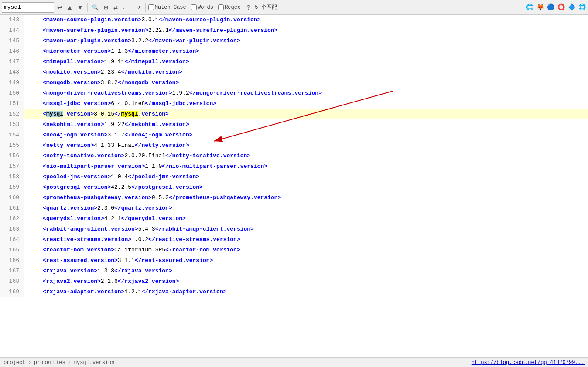 The width and height of the screenshot is (588, 367). Describe the element at coordinates (294, 135) in the screenshot. I see `table-row: 154 <neo4j-ogm.version>3.1.7</neo4j-ogm.…` at that location.